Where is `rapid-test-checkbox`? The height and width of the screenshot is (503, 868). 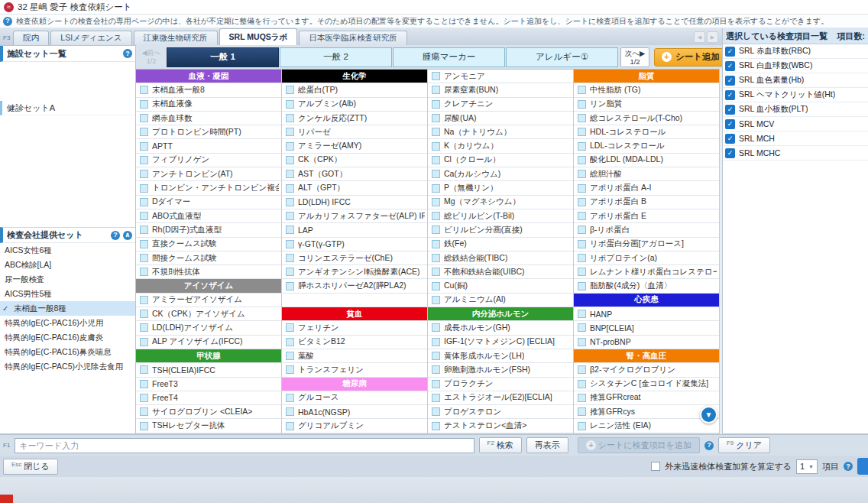 rapid-test-checkbox is located at coordinates (656, 466).